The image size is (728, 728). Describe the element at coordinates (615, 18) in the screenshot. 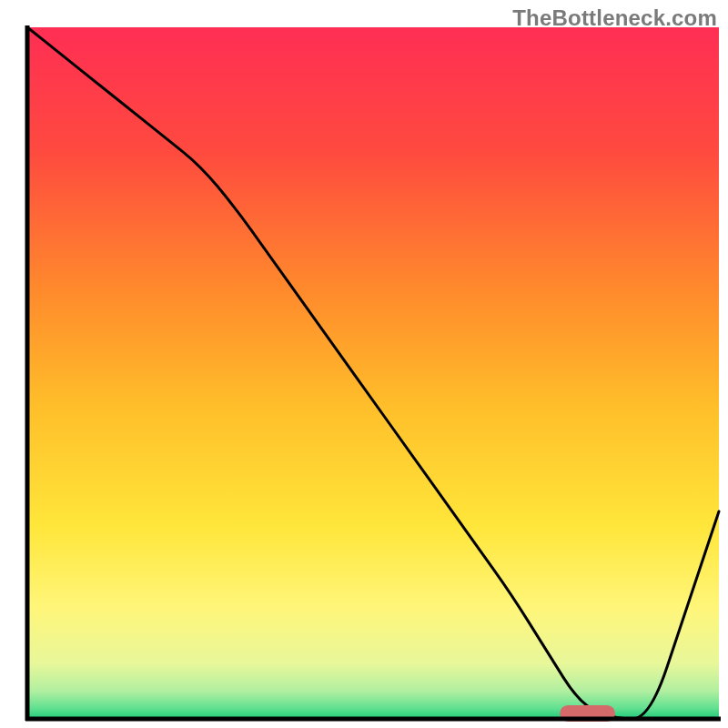

I see `watermark-text: TheBottleneck.com` at that location.